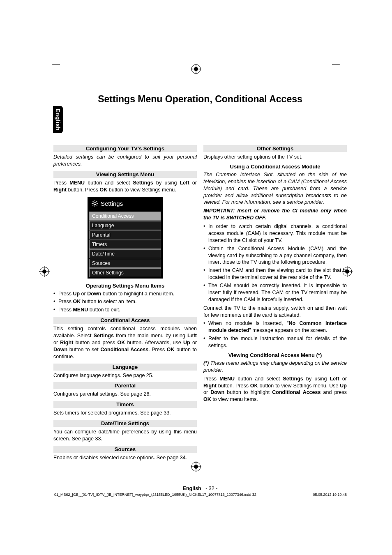  Describe the element at coordinates (275, 367) in the screenshot. I see `para-note: (*) These menu settings may change depen…` at that location.